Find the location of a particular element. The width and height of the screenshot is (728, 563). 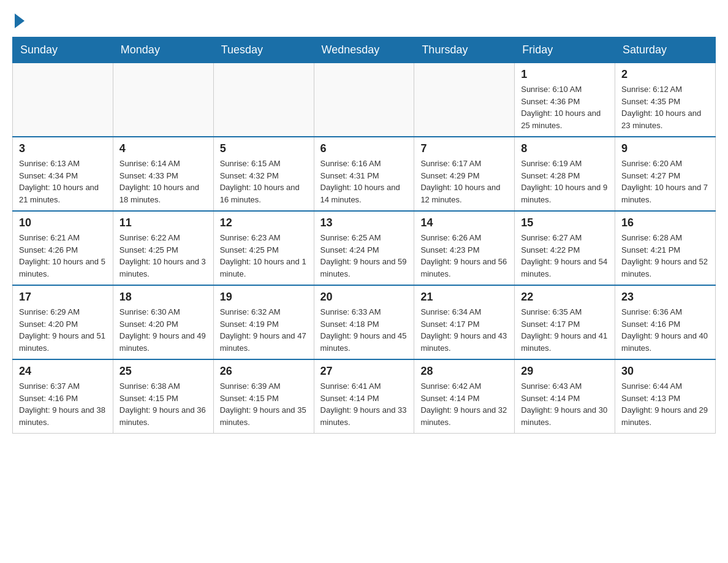

calendar-cell: 20Sunrise: 6:33 AMSunset: 4:18 PMDayligh… is located at coordinates (364, 323).